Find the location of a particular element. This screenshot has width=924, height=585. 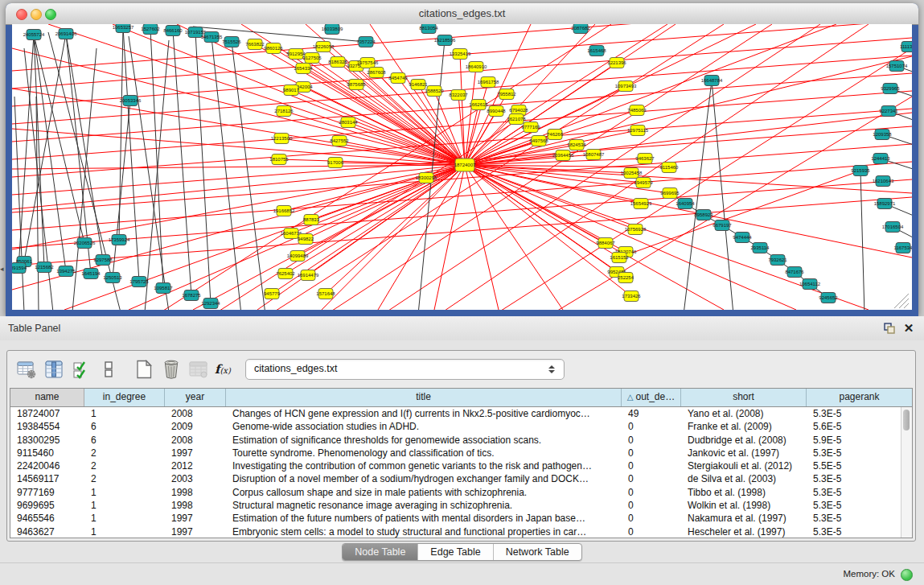

table-row: 946362711997Embryonic stem cells: a mode… is located at coordinates (462, 532).